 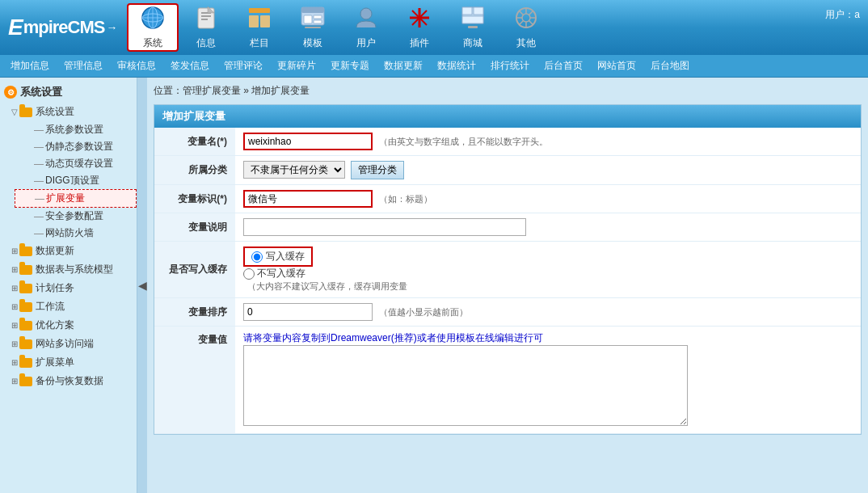 I want to click on form-label-category: 所属分类, so click(x=195, y=171).